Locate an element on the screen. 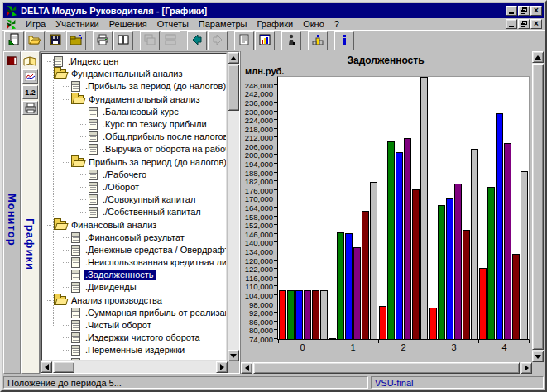 This screenshot has height=392, width=547. save-button is located at coordinates (55, 41).